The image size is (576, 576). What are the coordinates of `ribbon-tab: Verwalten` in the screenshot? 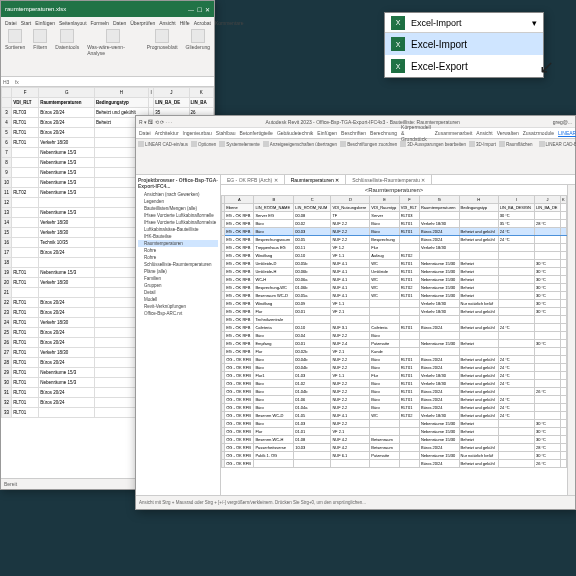 It's located at (508, 133).